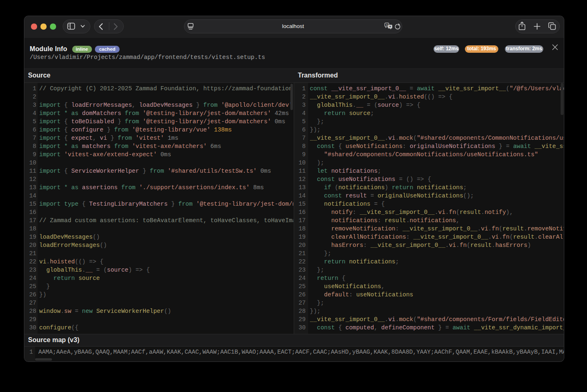 Image resolution: width=587 pixels, height=392 pixels. What do you see at coordinates (387, 25) in the screenshot?
I see `svg-text: A` at bounding box center [387, 25].